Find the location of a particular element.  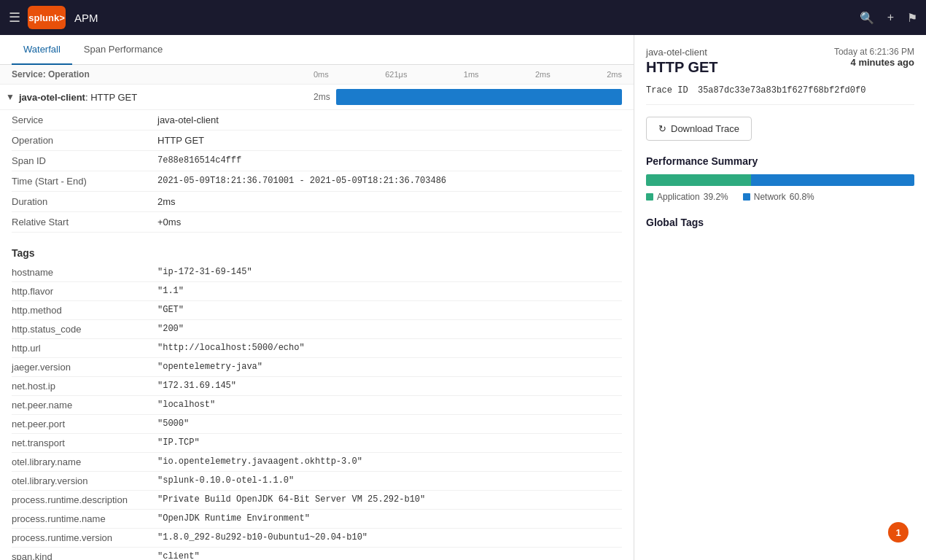

list-item: http.url"http://localhost:5000/echo" is located at coordinates (316, 349).